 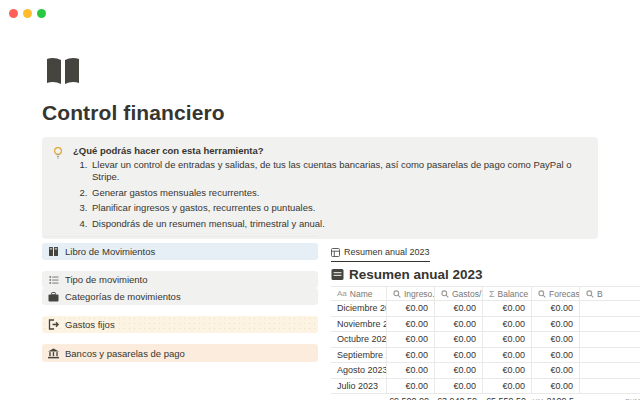 What do you see at coordinates (486, 397) in the screenshot?
I see `table-calc-row: SUM €9,500.00 SUM -€3,940.50 SUM €5,559.…` at bounding box center [486, 397].